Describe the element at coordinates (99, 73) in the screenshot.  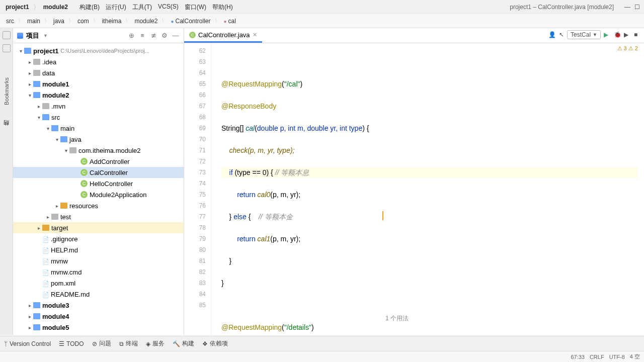
I see `tree-data: ▸data` at that location.